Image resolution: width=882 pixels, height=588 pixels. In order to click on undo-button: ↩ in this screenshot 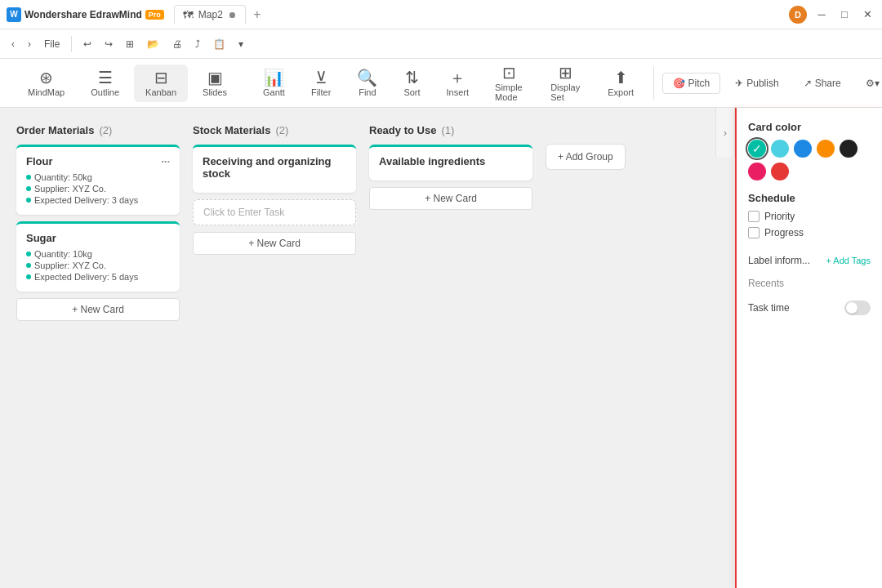, I will do `click(87, 44)`.